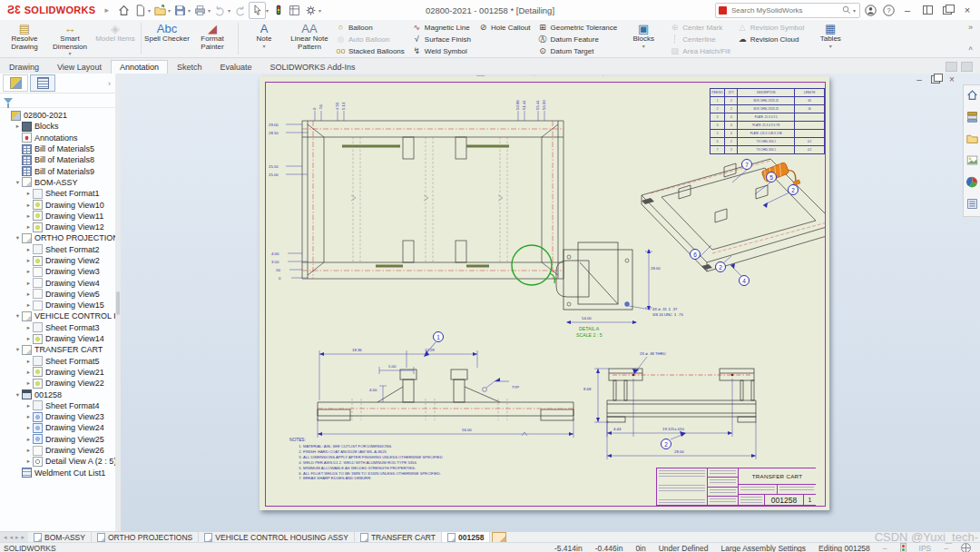  Describe the element at coordinates (118, 303) in the screenshot. I see `divider-handle` at that location.